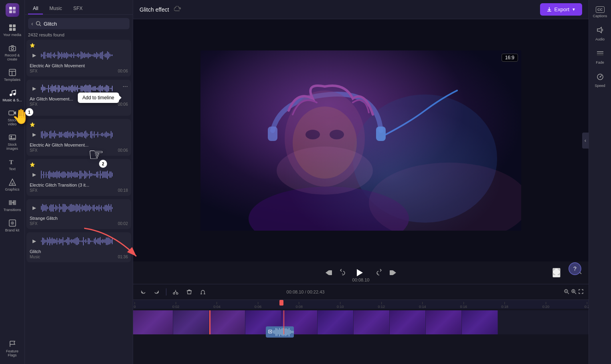  Describe the element at coordinates (12, 185) in the screenshot. I see `sidebar-item-graphics: Graphics` at that location.